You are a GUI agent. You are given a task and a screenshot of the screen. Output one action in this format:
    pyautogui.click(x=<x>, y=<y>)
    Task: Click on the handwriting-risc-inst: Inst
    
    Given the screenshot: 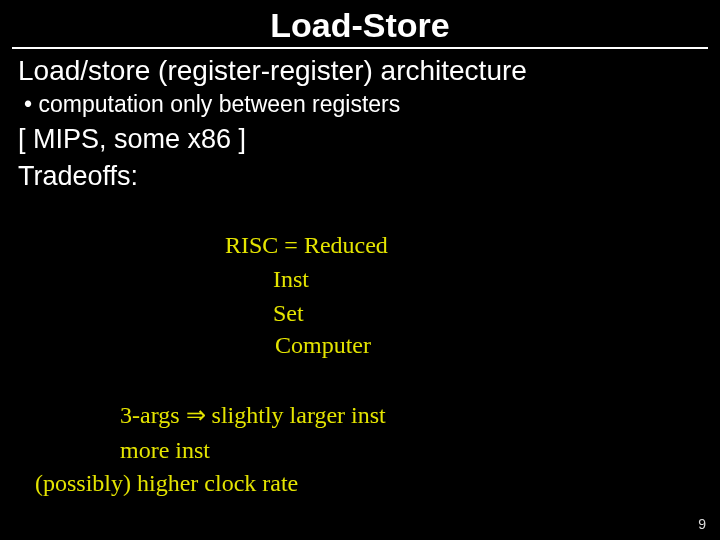 What is the action you would take?
    pyautogui.click(x=291, y=279)
    